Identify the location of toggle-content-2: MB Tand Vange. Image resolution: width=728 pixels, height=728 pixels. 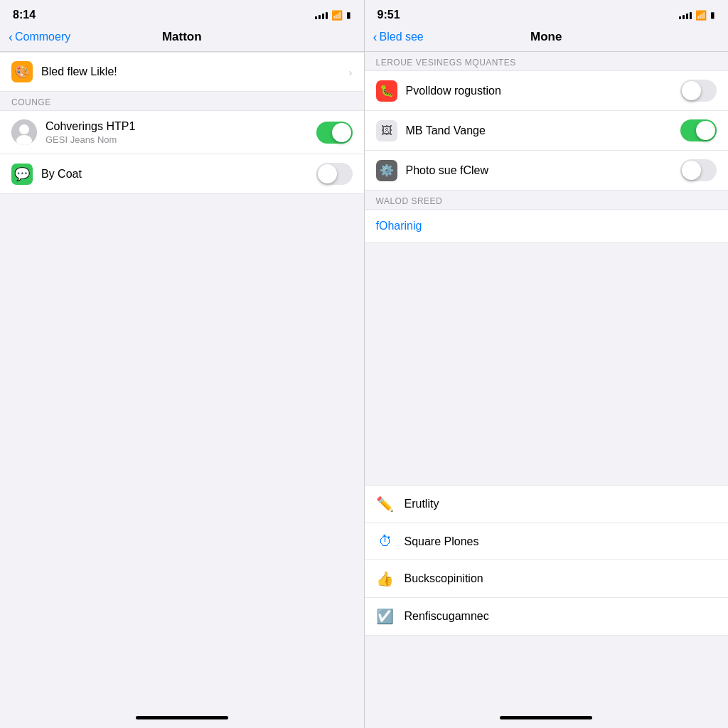
(539, 131).